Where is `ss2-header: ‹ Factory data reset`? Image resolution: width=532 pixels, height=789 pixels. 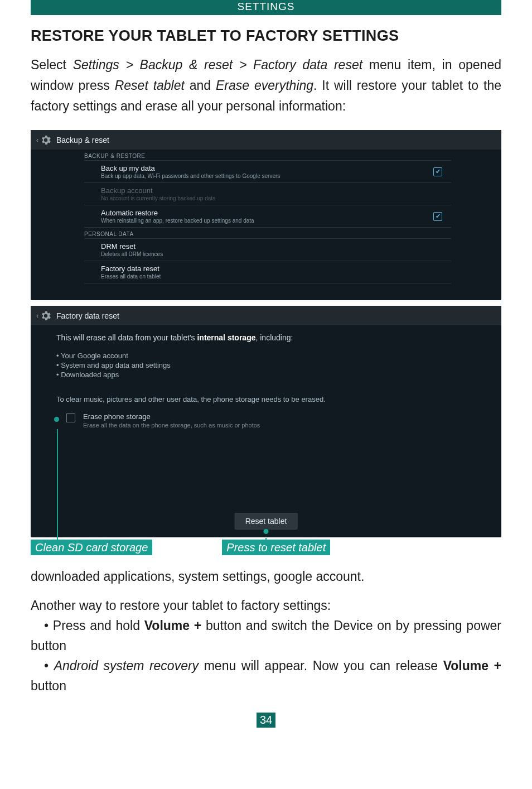 ss2-header: ‹ Factory data reset is located at coordinates (266, 316).